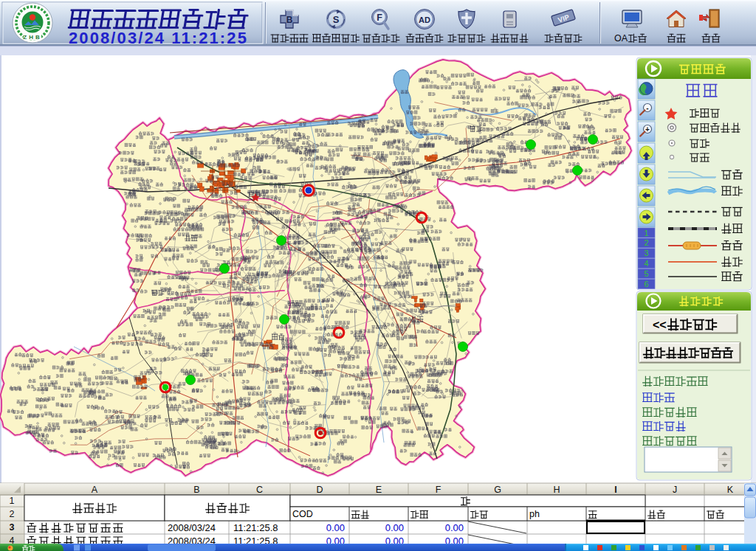 This screenshot has height=551, width=756. Describe the element at coordinates (192, 528) in the screenshot. I see `svg-text: 2008/03/24` at that location.